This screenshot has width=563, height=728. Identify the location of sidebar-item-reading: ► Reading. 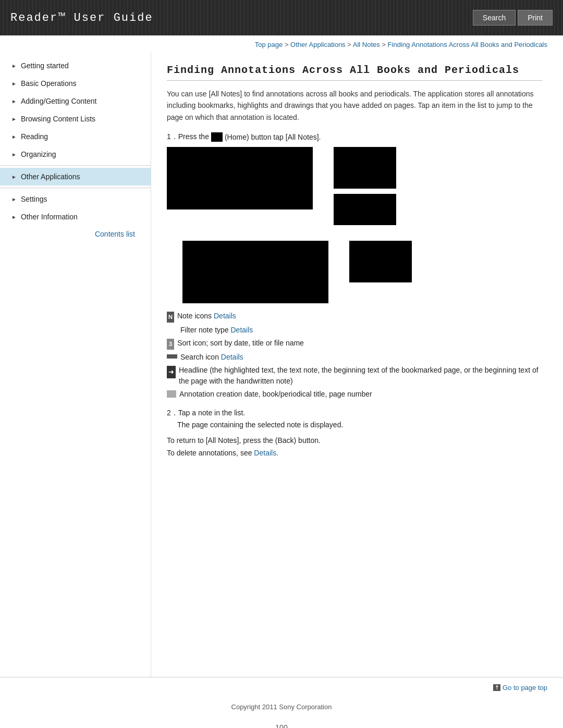
(75, 137).